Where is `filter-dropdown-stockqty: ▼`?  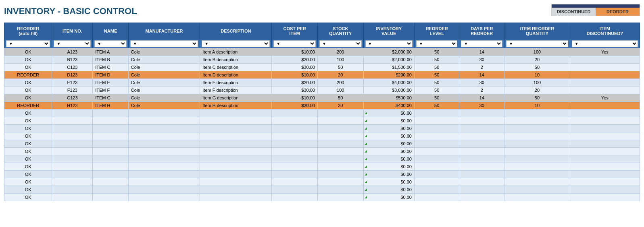 filter-dropdown-stockqty: ▼ is located at coordinates (340, 43).